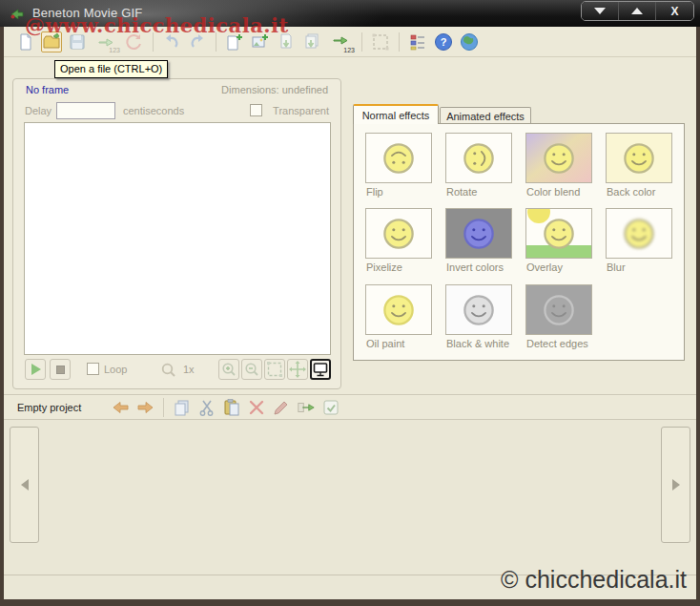 The width and height of the screenshot is (700, 606). Describe the element at coordinates (480, 317) in the screenshot. I see `effect-item-black-white: Black & white` at that location.